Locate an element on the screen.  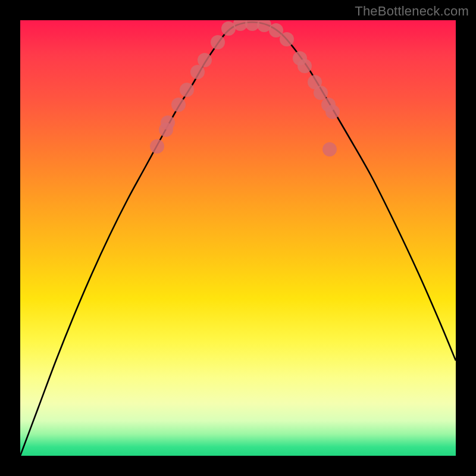
watermark-label: TheBottleneck.com is located at coordinates (412, 11).